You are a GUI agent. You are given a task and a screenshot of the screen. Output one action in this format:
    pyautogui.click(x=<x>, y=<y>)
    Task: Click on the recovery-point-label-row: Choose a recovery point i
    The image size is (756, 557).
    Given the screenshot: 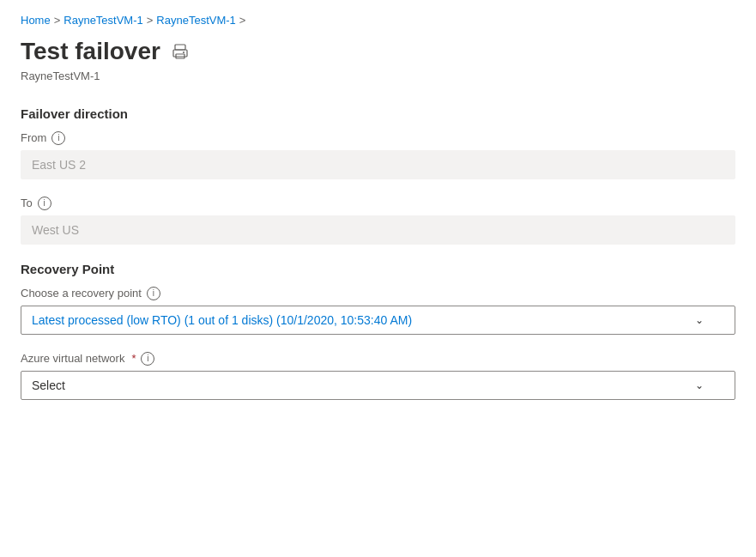 What is the action you would take?
    pyautogui.click(x=378, y=294)
    